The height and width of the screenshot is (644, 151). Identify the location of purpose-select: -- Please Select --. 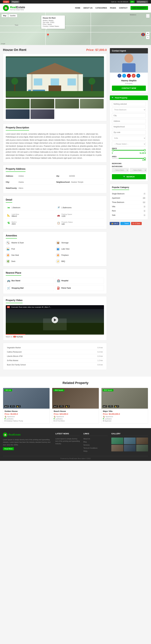
(129, 144).